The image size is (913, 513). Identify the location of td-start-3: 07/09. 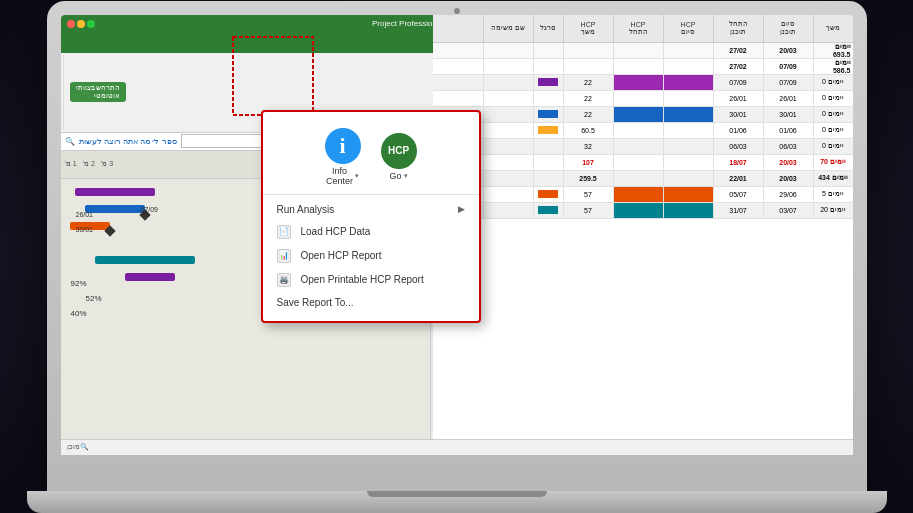
(738, 82).